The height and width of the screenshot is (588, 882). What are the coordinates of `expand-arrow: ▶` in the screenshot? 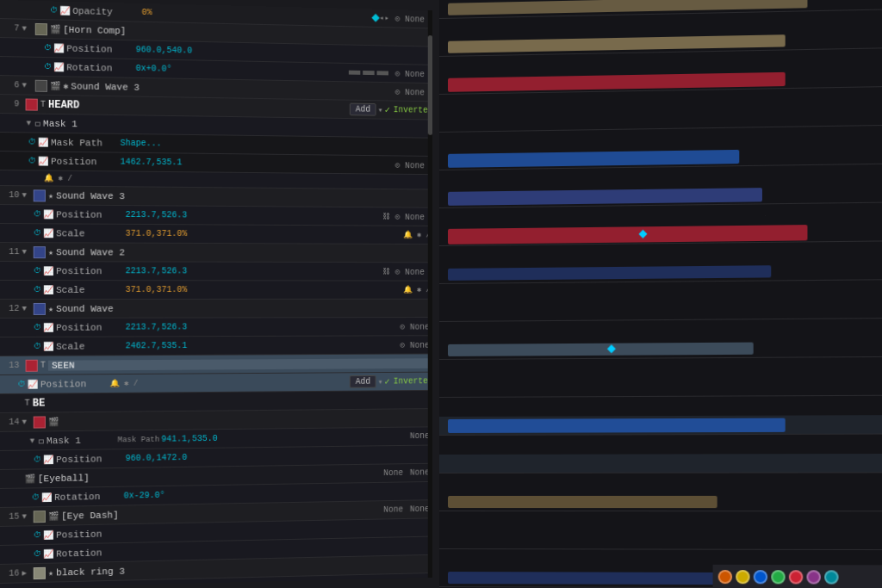 It's located at (26, 573).